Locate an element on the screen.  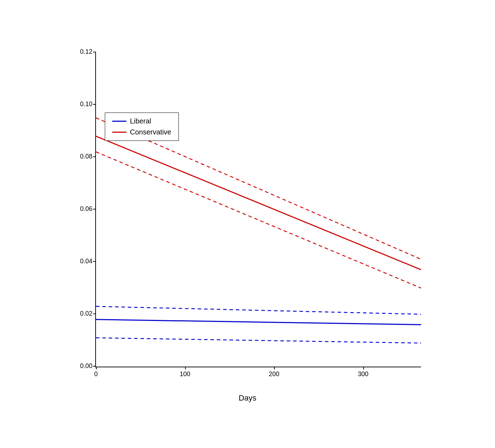
legend-conservative-line is located at coordinates (119, 132).